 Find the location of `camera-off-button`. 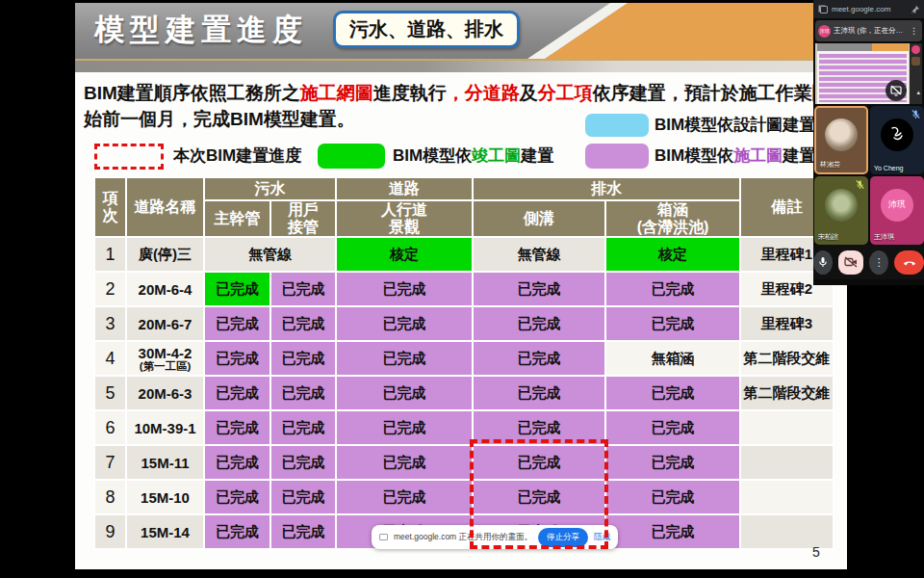

camera-off-button is located at coordinates (851, 262).